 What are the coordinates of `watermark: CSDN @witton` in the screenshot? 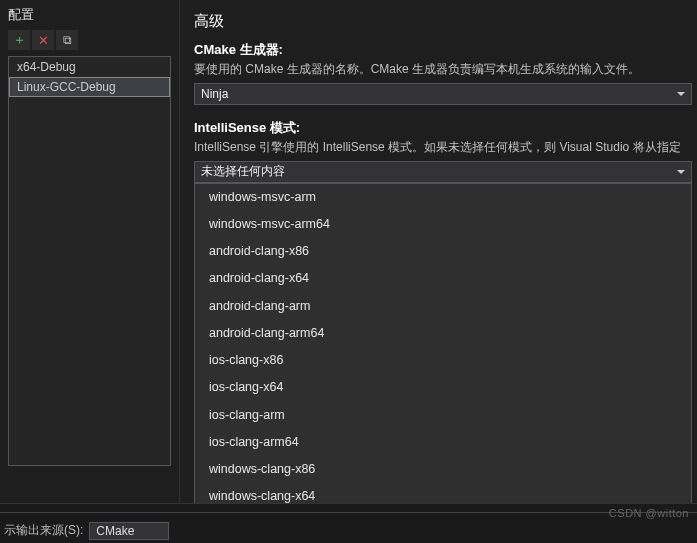 It's located at (649, 513).